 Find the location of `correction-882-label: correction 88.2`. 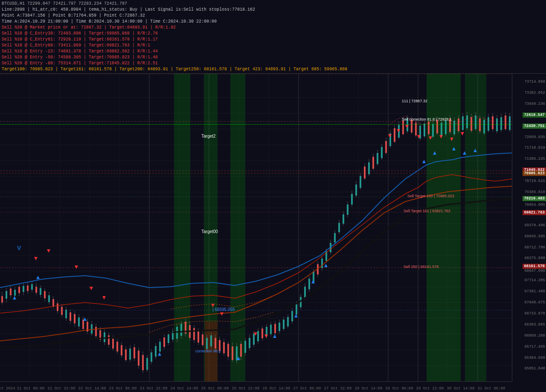

correction-882-label: correction 88.2 is located at coordinates (208, 351).